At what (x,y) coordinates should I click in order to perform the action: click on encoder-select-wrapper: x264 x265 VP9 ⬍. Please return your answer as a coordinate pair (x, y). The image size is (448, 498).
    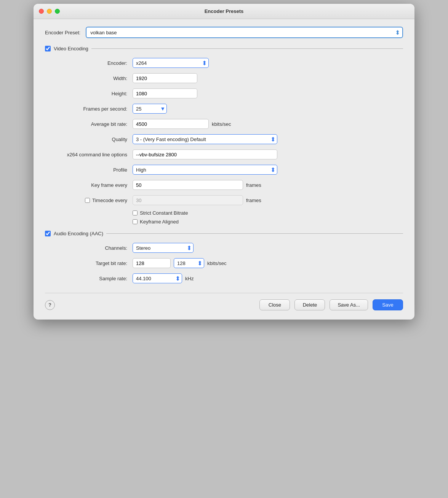
    Looking at the image, I should click on (171, 63).